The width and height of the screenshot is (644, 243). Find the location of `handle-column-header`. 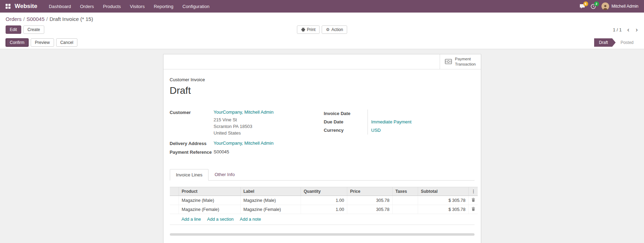

handle-column-header is located at coordinates (174, 192).